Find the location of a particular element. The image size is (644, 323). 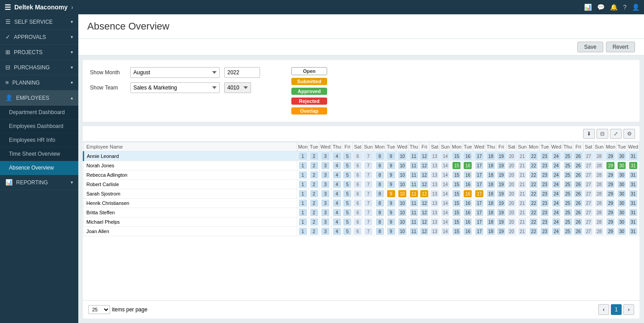

sidebar-item-employees-dashboard: Employees Dashboard is located at coordinates (39, 126).